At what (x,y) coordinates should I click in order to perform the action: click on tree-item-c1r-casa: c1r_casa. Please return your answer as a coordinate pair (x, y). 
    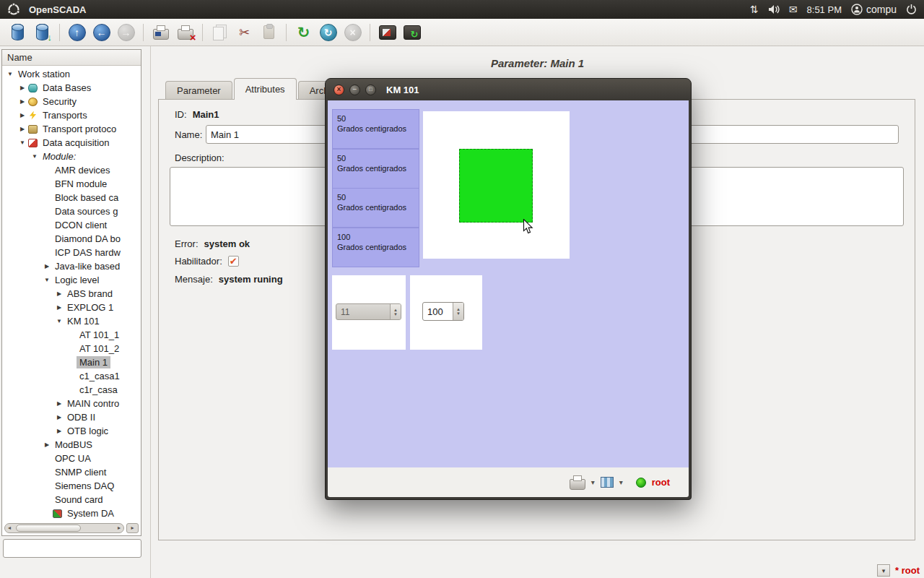
    Looking at the image, I should click on (71, 390).